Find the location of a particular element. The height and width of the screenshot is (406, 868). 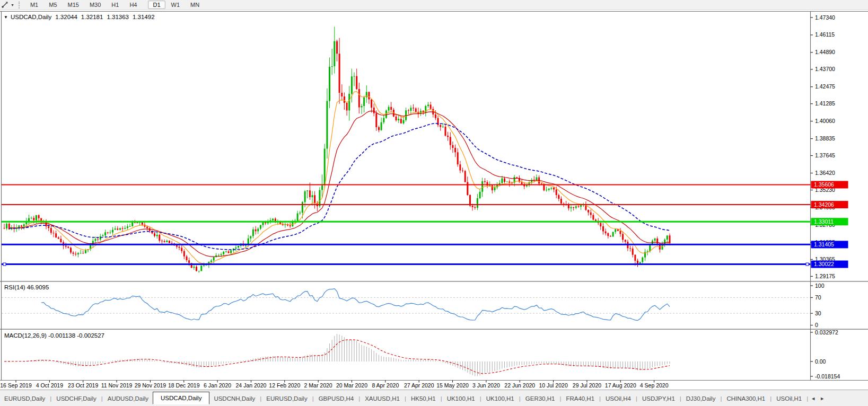

price-axis: 1.473401.461151.448901.437001.424751.412… is located at coordinates (823, 147).